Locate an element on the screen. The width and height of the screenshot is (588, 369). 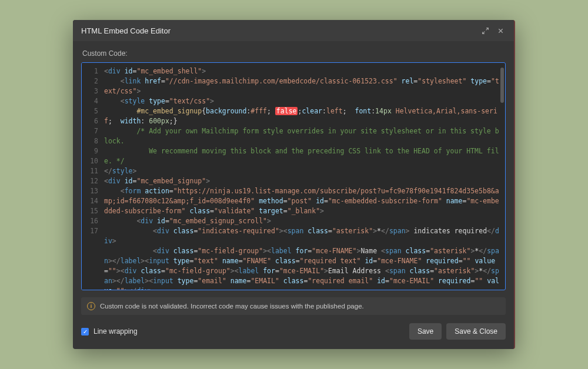
validation-note: i Custom code is not validated. Incorrec… is located at coordinates (293, 306).